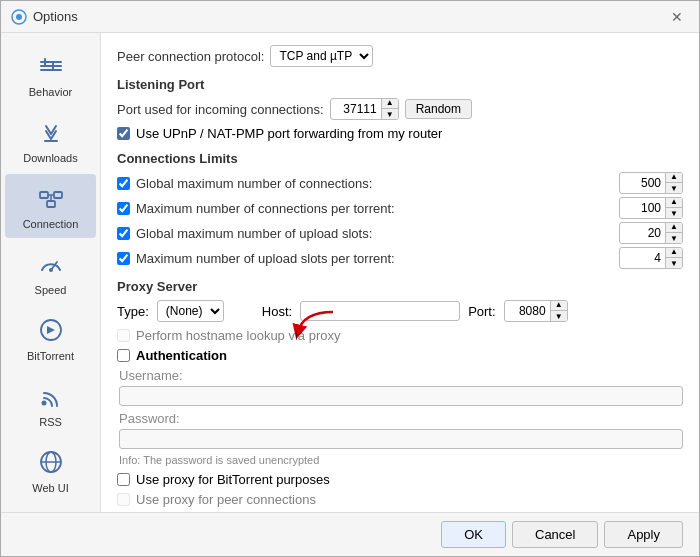  Describe the element at coordinates (51, 462) in the screenshot. I see `webui-icon` at that location.